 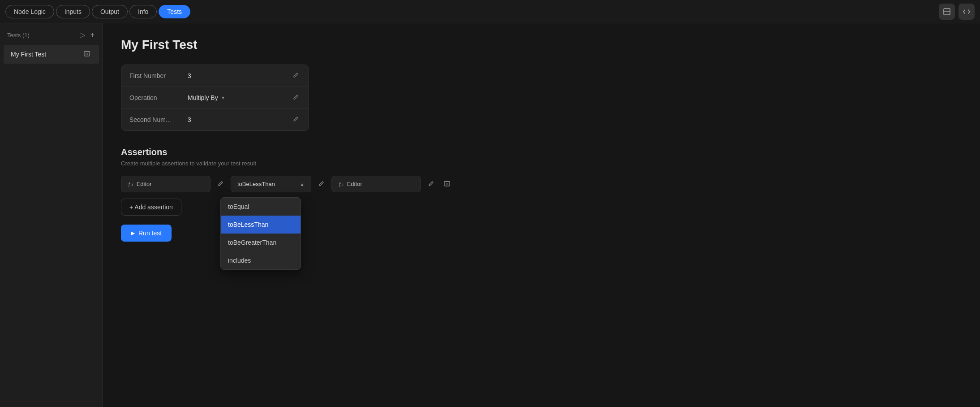 I want to click on second-number-label: Second Num..., so click(x=159, y=120).